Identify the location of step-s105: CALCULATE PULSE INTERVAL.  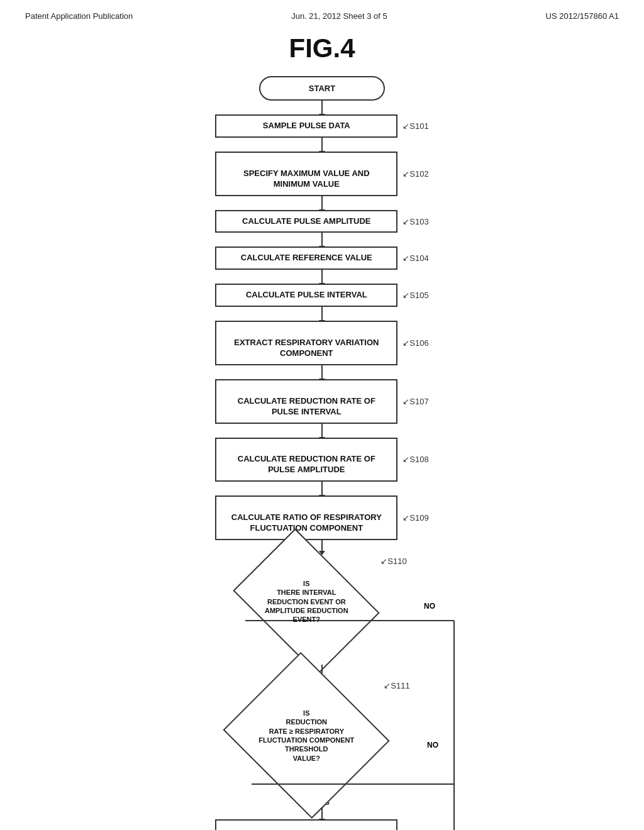
(306, 296).